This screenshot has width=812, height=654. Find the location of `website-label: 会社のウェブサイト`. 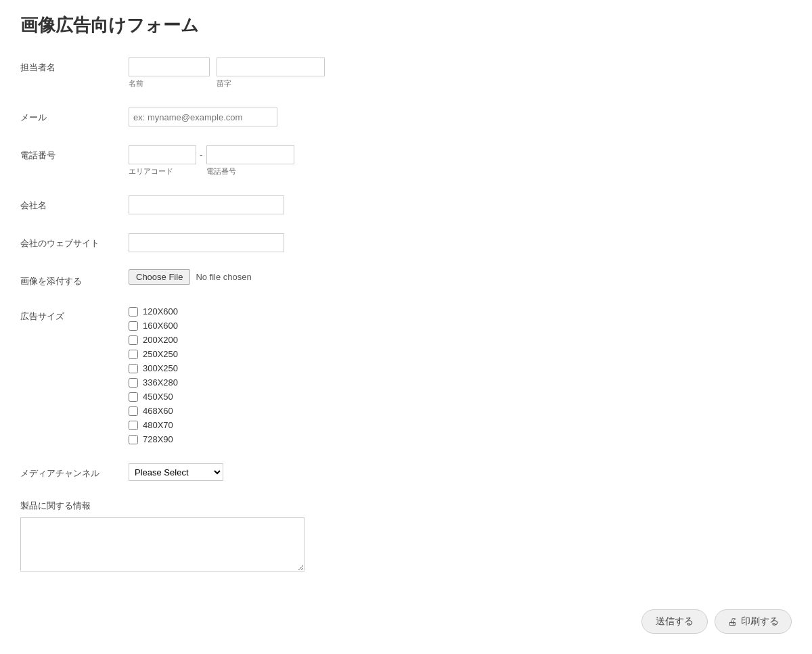

website-label: 会社のウェブサイト is located at coordinates (74, 241).